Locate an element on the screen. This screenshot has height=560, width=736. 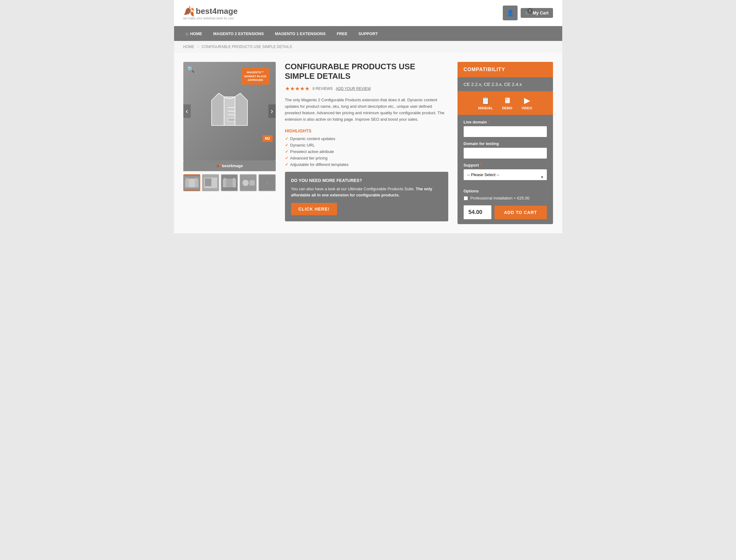
check-icon-2: ✓ is located at coordinates (287, 145).